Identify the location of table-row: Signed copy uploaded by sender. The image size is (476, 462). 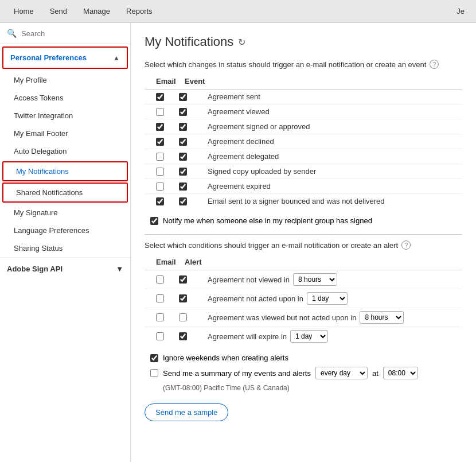
(303, 172).